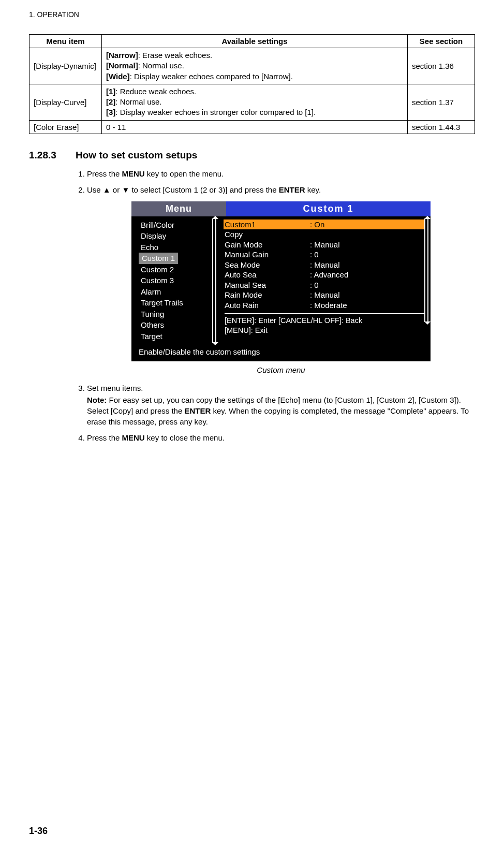 The height and width of the screenshot is (849, 504). What do you see at coordinates (324, 225) in the screenshot?
I see `menu-row-selected: Custom1 : On` at bounding box center [324, 225].